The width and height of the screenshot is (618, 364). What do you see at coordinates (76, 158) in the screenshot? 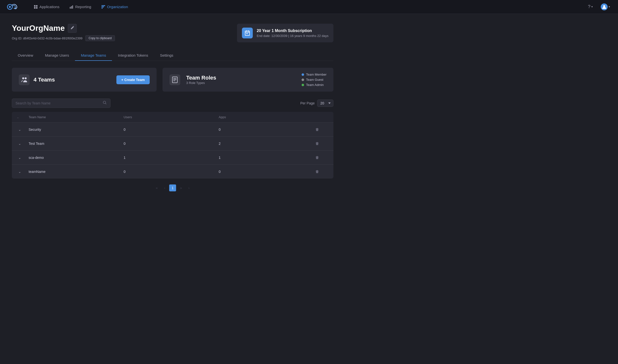
I see `team-name-2: sca-demo` at bounding box center [76, 158].